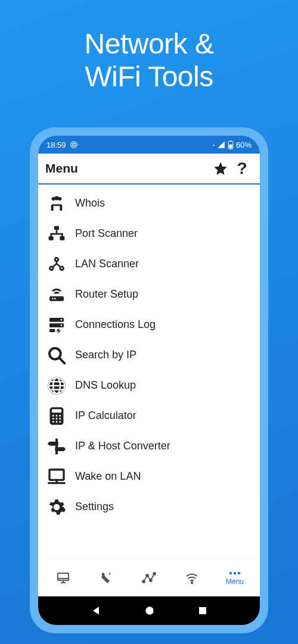 This screenshot has height=644, width=298. I want to click on bottom-nav: Menu, so click(149, 577).